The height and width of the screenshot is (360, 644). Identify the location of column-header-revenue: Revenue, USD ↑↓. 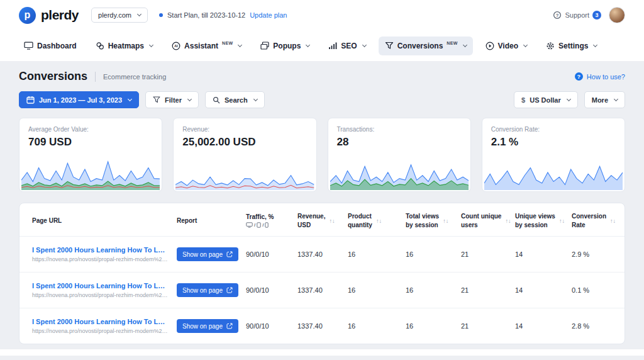
(323, 220).